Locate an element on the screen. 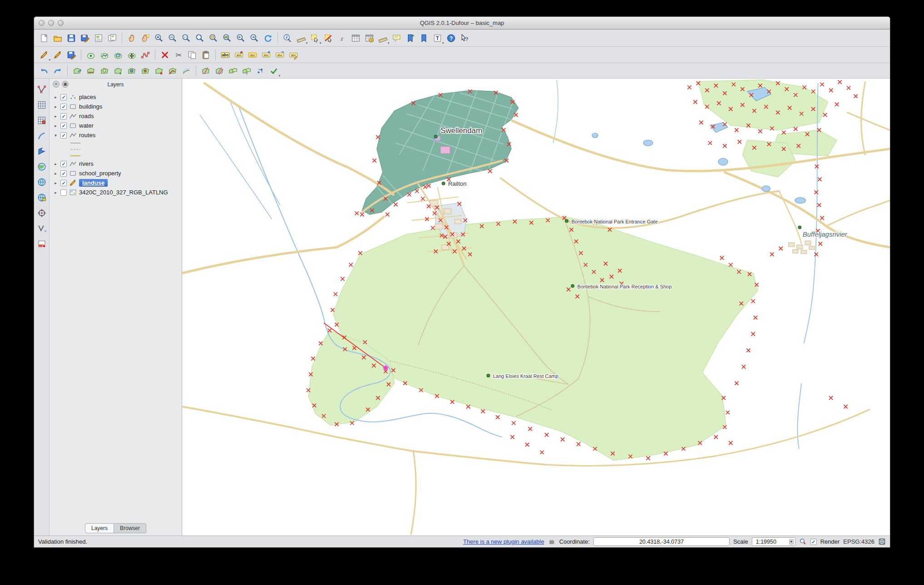  fill-ring-button is located at coordinates (132, 71).